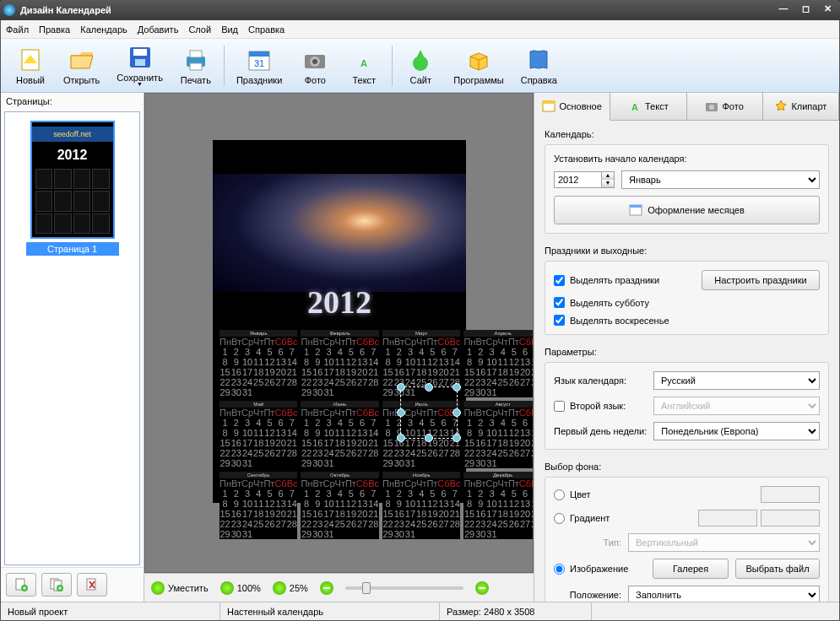 This screenshot has width=840, height=621. Describe the element at coordinates (420, 611) in the screenshot. I see `status-bar: Новый проект Настенный календарь Размер:…` at that location.